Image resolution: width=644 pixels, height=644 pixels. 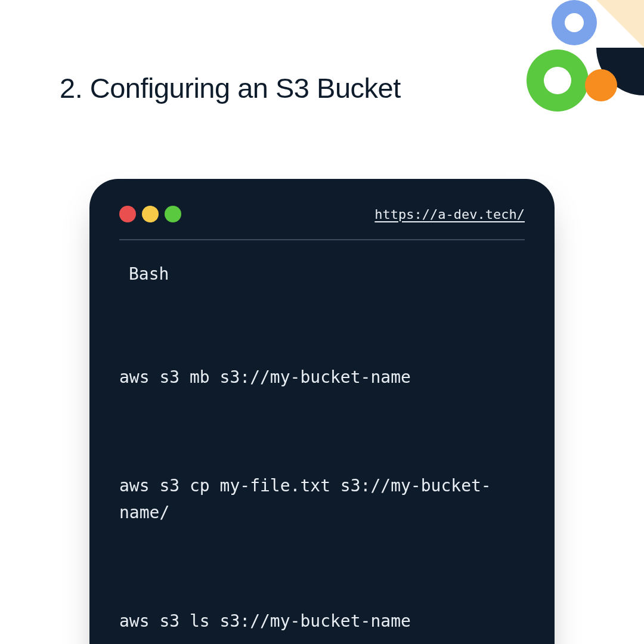 I want to click on code-line: aws s3 cp my-file.txt s3://my-bucket-nam…, so click(x=322, y=500).